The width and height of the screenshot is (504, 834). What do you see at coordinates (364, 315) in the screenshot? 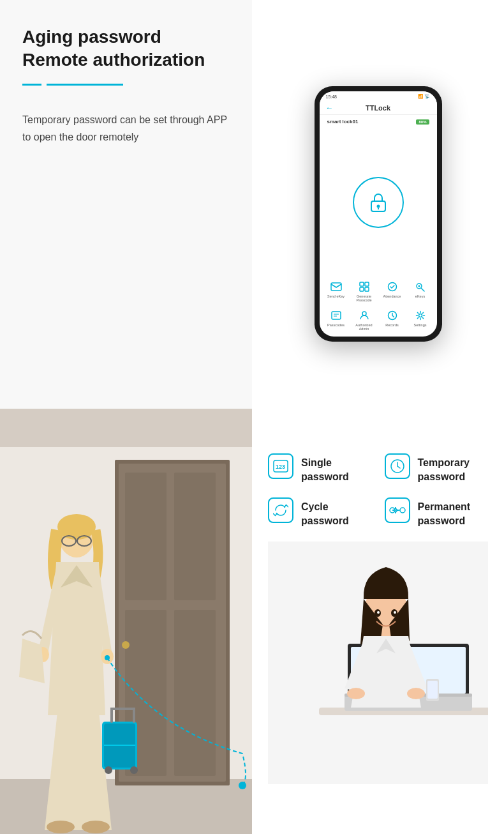
I see `authorized-admin-icon` at bounding box center [364, 315].